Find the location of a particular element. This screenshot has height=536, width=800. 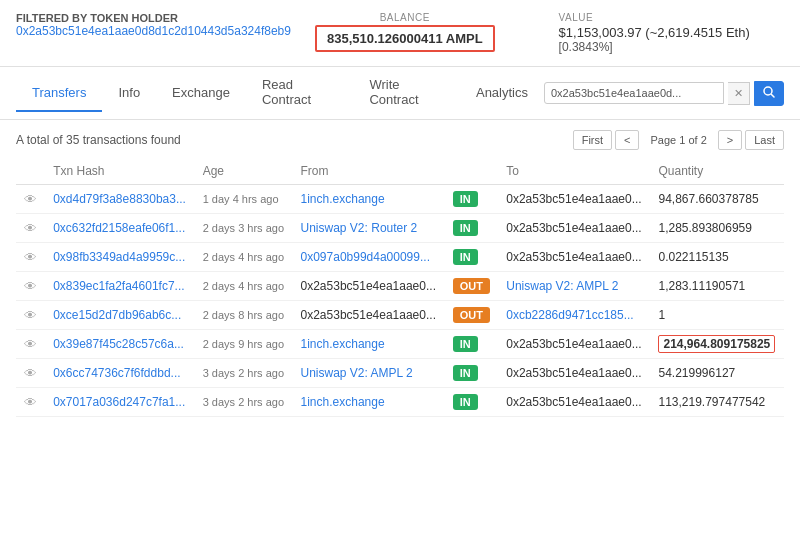

quantity-value: 1,285.893806959 is located at coordinates (704, 228).